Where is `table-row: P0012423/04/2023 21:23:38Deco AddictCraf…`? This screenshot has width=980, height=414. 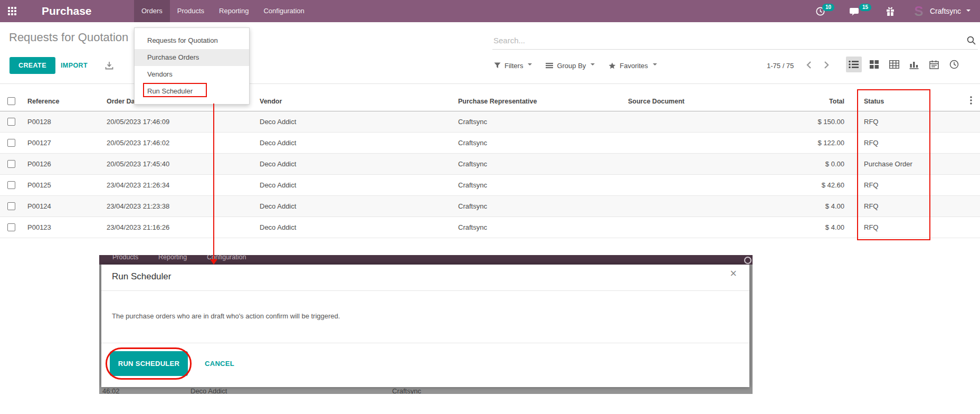
table-row: P0012423/04/2023 21:23:38Deco AddictCraf… is located at coordinates (490, 206).